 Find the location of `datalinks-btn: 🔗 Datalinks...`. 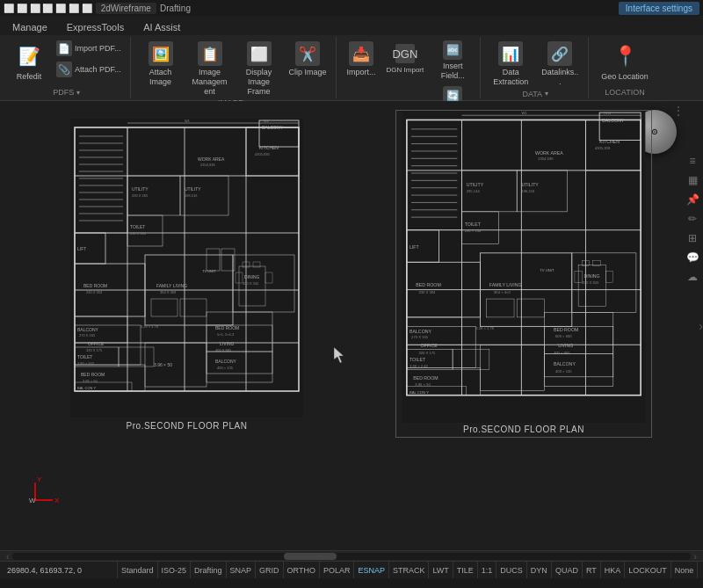

datalinks-btn: 🔗 Datalinks... is located at coordinates (560, 64).